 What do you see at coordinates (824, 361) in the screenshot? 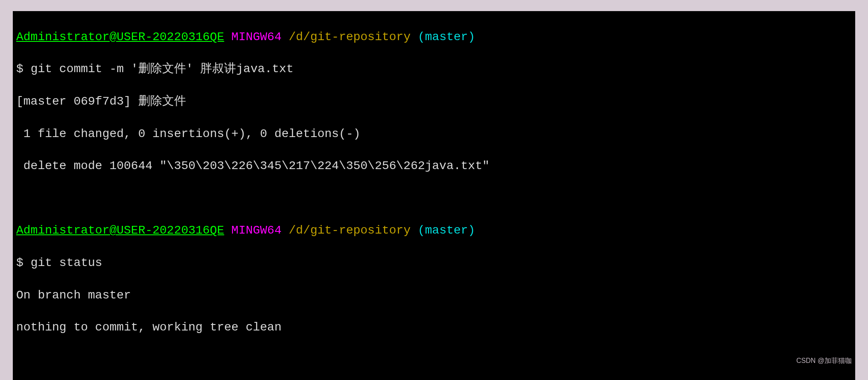
I see `watermark-text: CSDN @加菲猫咖` at bounding box center [824, 361].